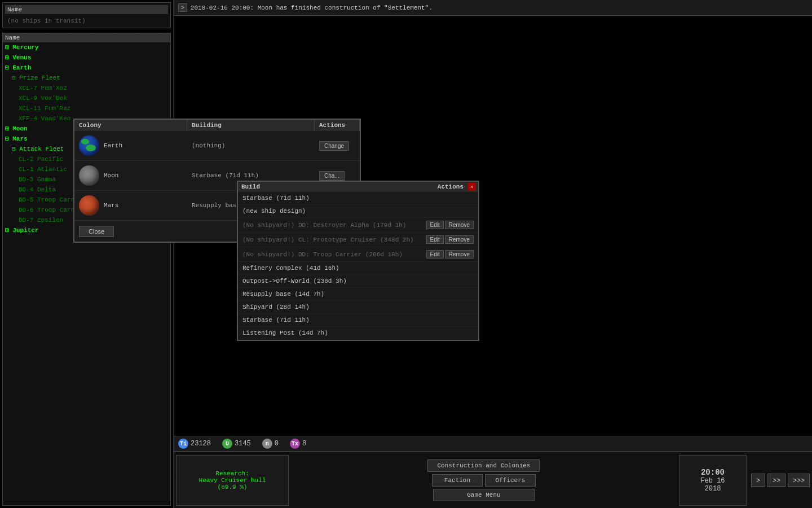 The width and height of the screenshot is (812, 508). I want to click on build-item-10: Listening Post (14d 7h), so click(358, 333).